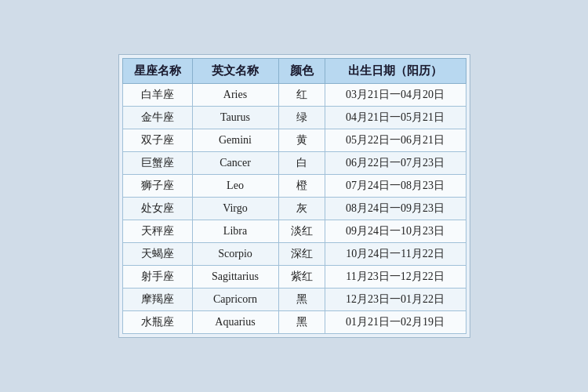  Describe the element at coordinates (294, 163) in the screenshot. I see `table-row: 巨蟹座Cancer白06月22日一07月23日` at that location.